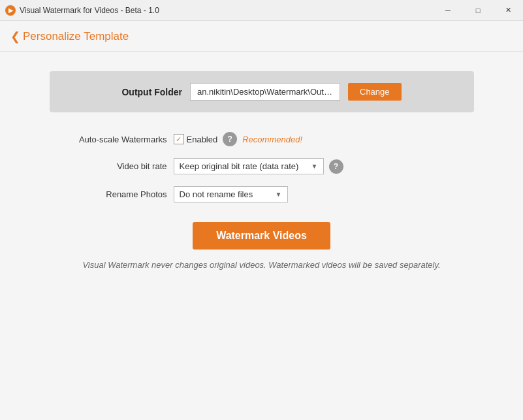 The image size is (523, 420). Describe the element at coordinates (478, 10) in the screenshot. I see `window-controls: ─ □ ✕` at that location.